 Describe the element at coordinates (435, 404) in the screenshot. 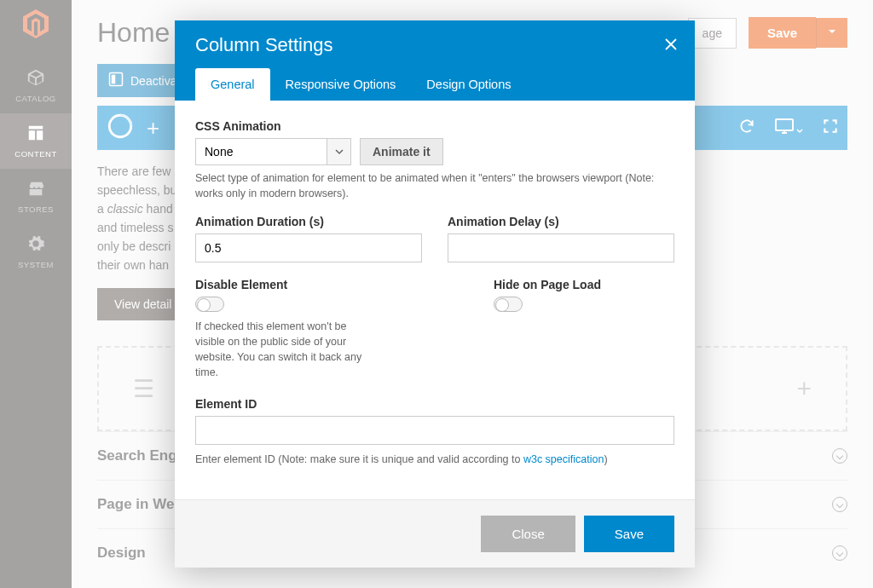

I see `element-id-label: Element ID` at that location.